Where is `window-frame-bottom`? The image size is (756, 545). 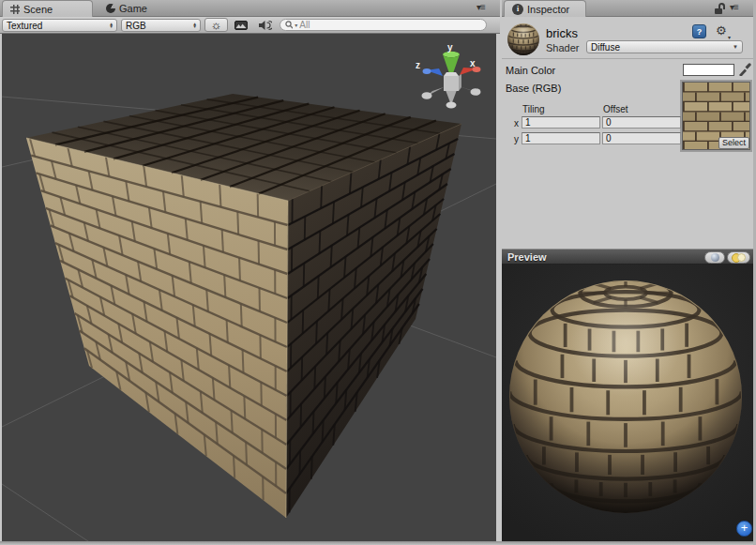 window-frame-bottom is located at coordinates (378, 543).